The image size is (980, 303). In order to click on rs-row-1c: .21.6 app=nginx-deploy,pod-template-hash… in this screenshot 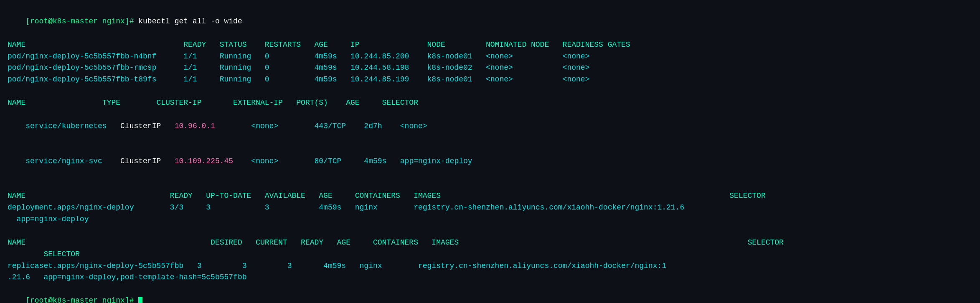, I will do `click(490, 278)`.